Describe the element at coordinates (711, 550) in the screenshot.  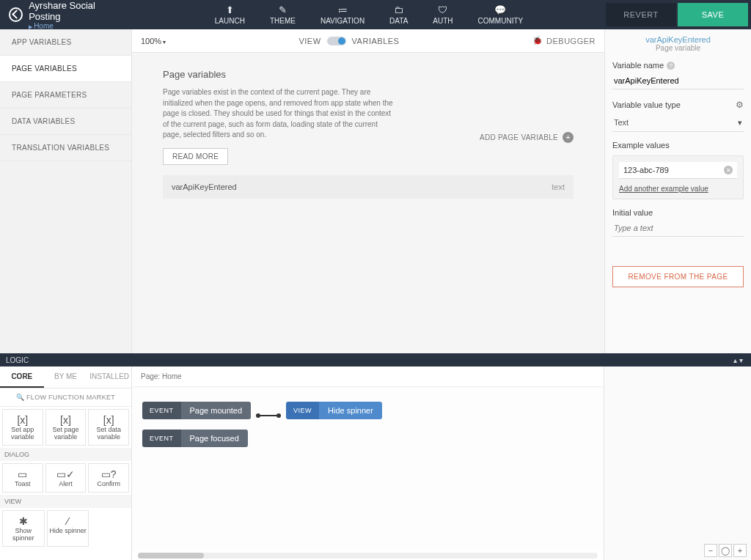
I see `zoom-out-button: −` at that location.